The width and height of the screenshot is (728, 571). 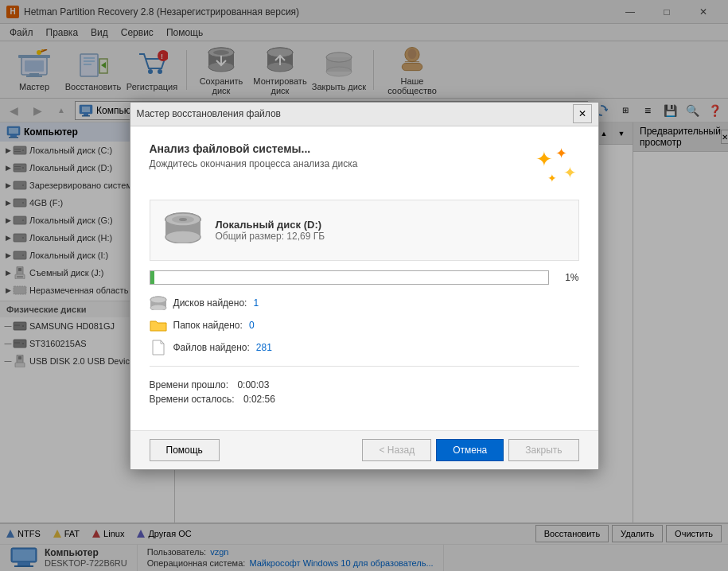 What do you see at coordinates (256, 303) in the screenshot?
I see `disks-found-value: 1` at bounding box center [256, 303].